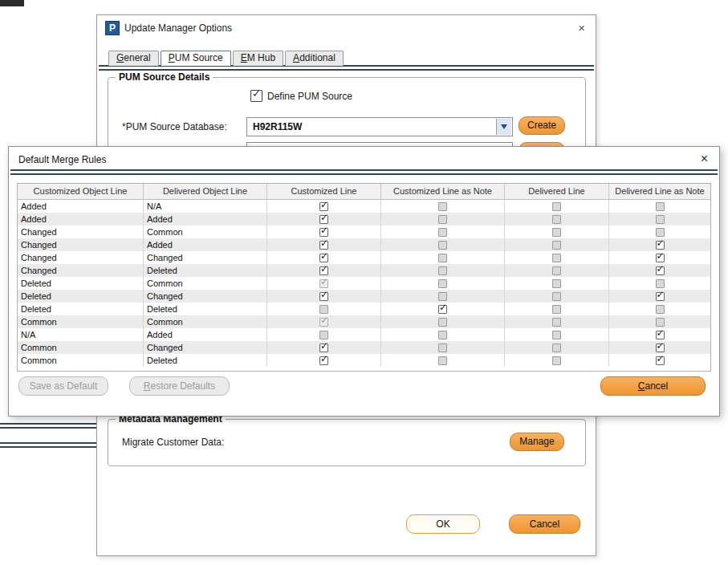 The image size is (728, 565). Describe the element at coordinates (364, 322) in the screenshot. I see `table-row: CommonCommon` at that location.